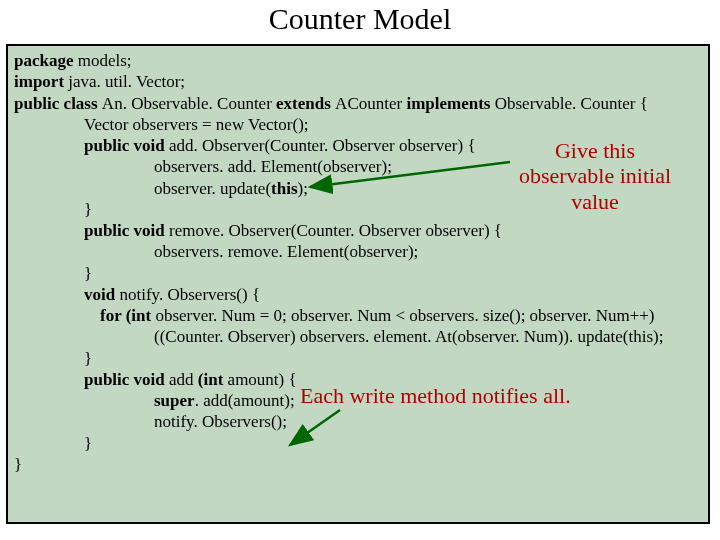  What do you see at coordinates (436, 396) in the screenshot?
I see `annotation-each-write: Each write method notifies all.` at bounding box center [436, 396].